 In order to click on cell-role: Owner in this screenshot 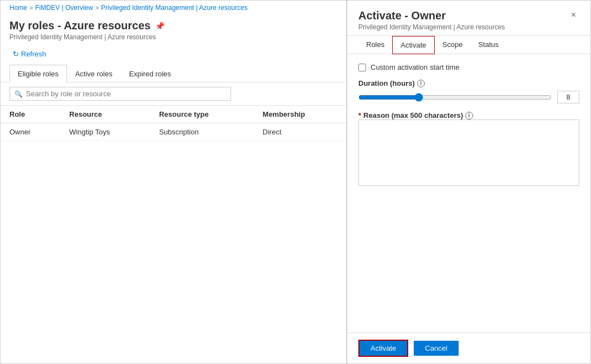, I will do `click(30, 132)`.